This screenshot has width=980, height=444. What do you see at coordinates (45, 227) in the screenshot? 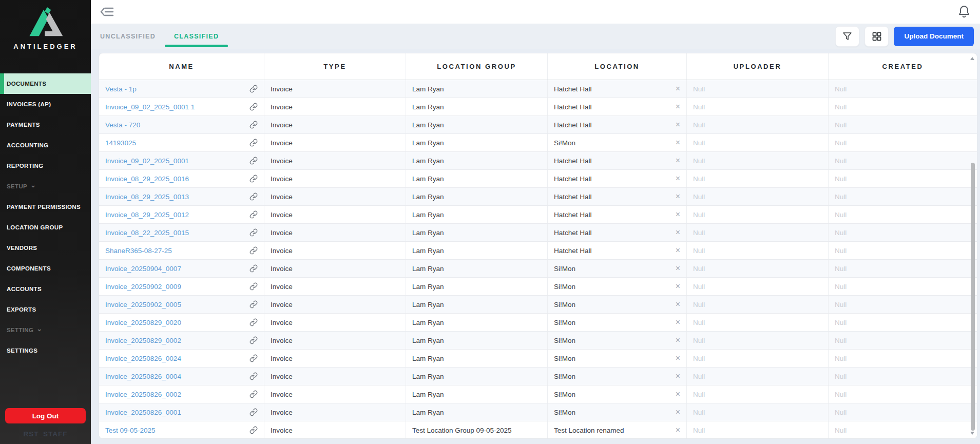
I see `sidebar-nav-item: LOCATION GROUP` at bounding box center [45, 227].